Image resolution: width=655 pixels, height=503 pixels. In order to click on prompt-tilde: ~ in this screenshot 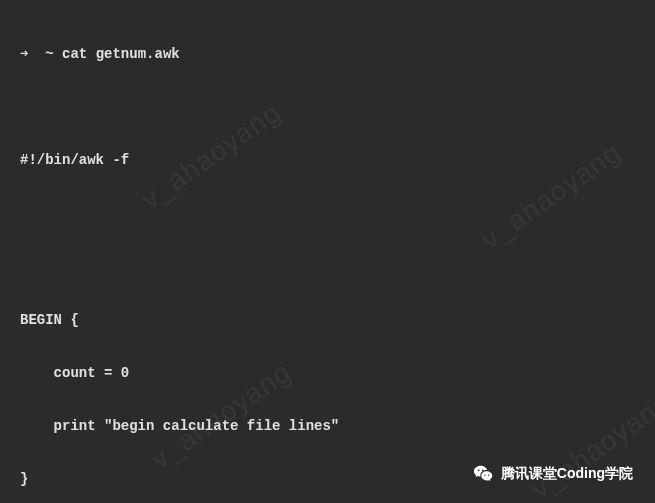, I will do `click(50, 54)`.